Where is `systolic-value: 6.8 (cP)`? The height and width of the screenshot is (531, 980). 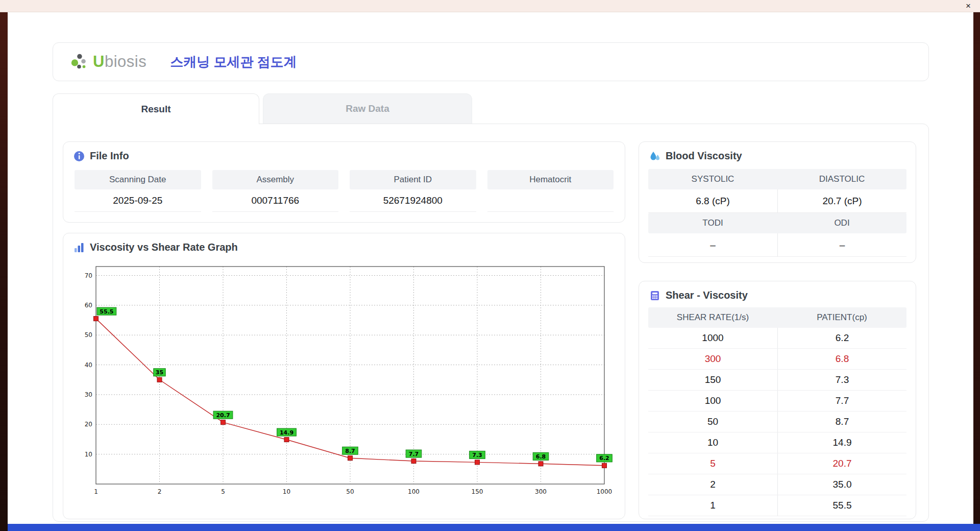 systolic-value: 6.8 (cP) is located at coordinates (713, 201).